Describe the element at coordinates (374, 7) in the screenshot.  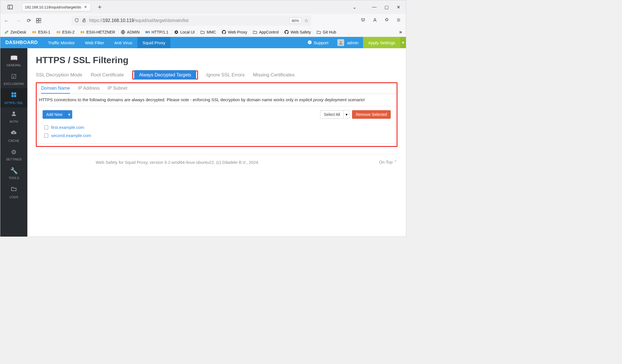
I see `minimize-button: —` at that location.